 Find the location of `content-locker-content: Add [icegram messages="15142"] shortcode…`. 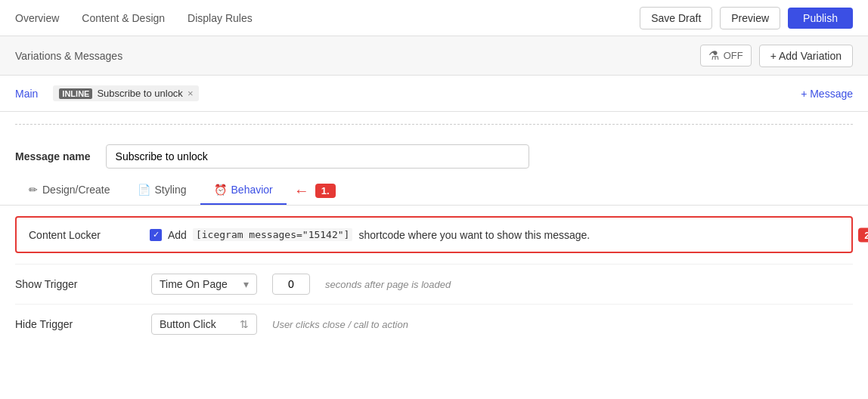

content-locker-content: Add [icegram messages="15142"] shortcode… is located at coordinates (494, 234).